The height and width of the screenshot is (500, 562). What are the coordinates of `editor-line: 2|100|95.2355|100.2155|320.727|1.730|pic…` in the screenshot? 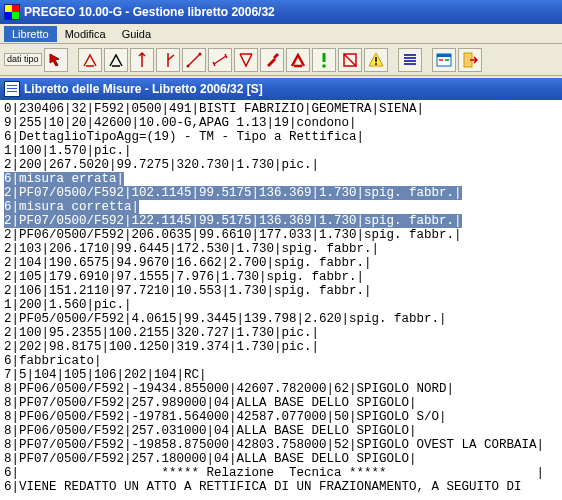 It's located at (281, 333).